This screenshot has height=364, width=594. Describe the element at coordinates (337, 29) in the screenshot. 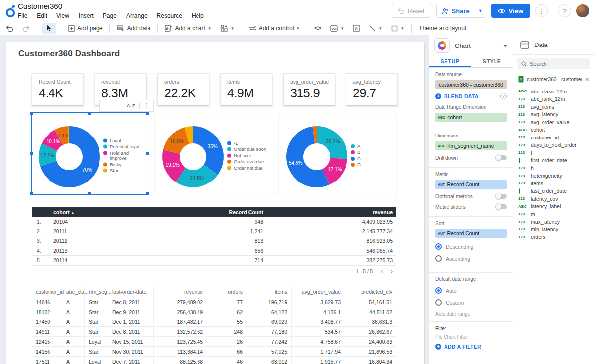

I see `add-image-button: ▼` at that location.